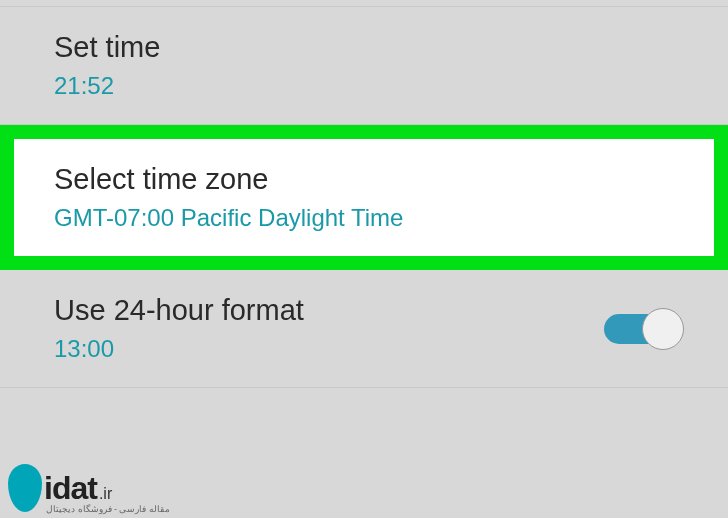 The image size is (728, 518). Describe the element at coordinates (364, 198) in the screenshot. I see `select-timezone-text: Select time zone GMT-07:00 Pacific Dayli…` at that location.